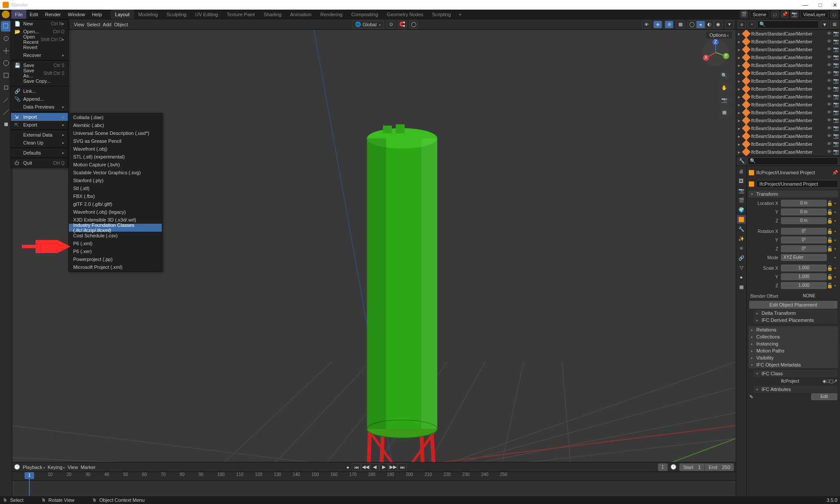  Describe the element at coordinates (115, 228) in the screenshot. I see `import-menu-item: Industry Foundation Classes (.ifc/.ifczi…` at that location.